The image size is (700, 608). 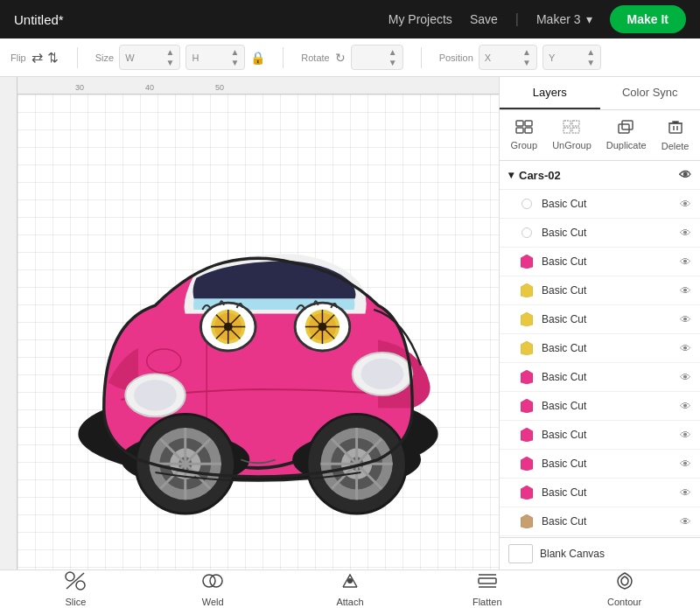 I want to click on x-stepper: ▲▼, so click(x=527, y=58).